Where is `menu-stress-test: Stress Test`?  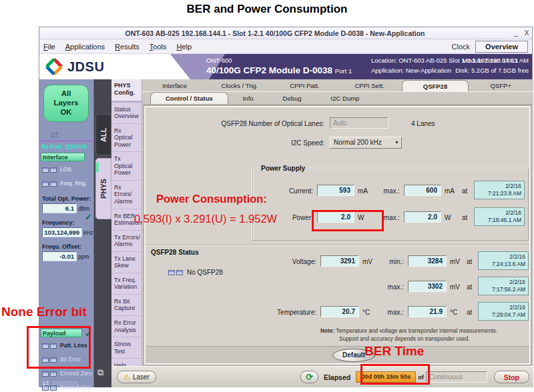 menu-stress-test: Stress Test is located at coordinates (127, 347).